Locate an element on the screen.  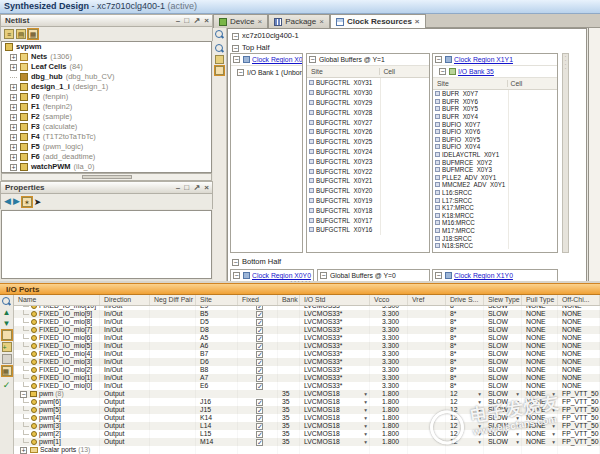
buffer-row: BUFGCTRL_X0Y17 is located at coordinates (368, 220).